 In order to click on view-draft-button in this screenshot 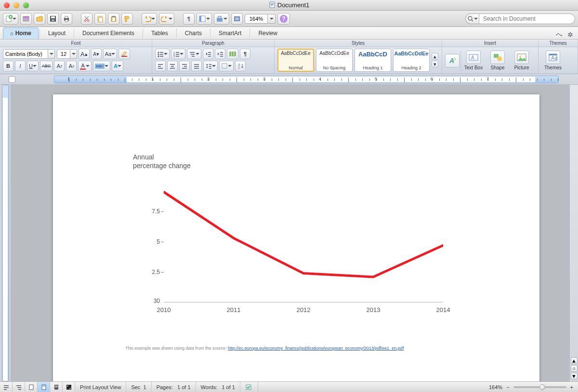, I will do `click(6, 387)`.